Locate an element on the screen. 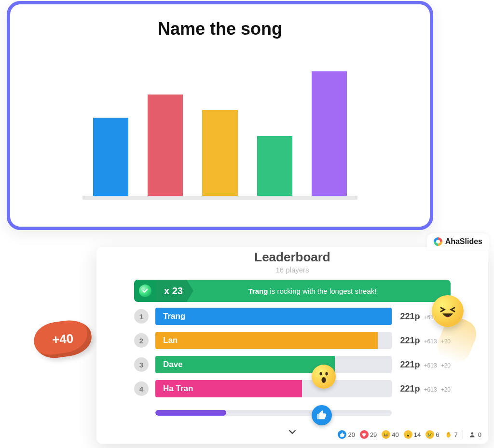  reaction-sad-count: 6 is located at coordinates (437, 435).